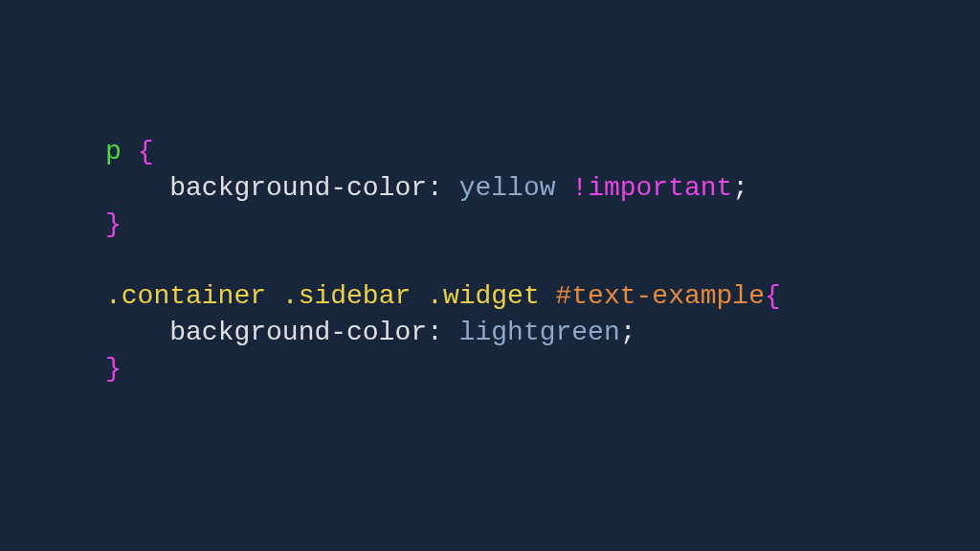  What do you see at coordinates (186, 297) in the screenshot?
I see `selector-class: .container` at bounding box center [186, 297].